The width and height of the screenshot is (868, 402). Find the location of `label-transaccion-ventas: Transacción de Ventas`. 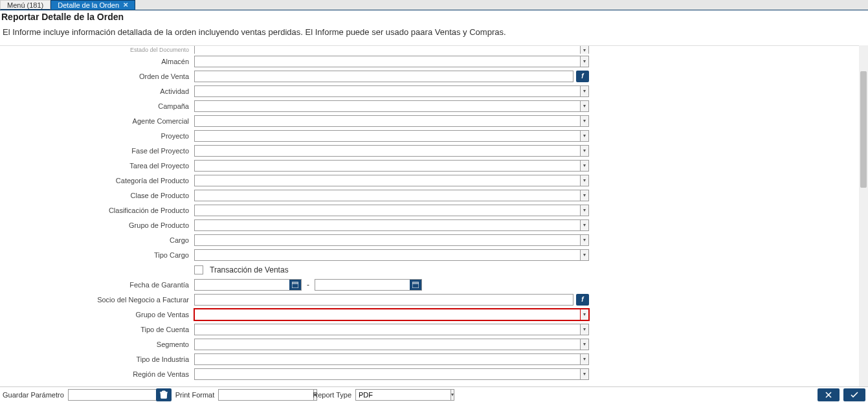

label-transaccion-ventas: Transacción de Ventas is located at coordinates (249, 270).